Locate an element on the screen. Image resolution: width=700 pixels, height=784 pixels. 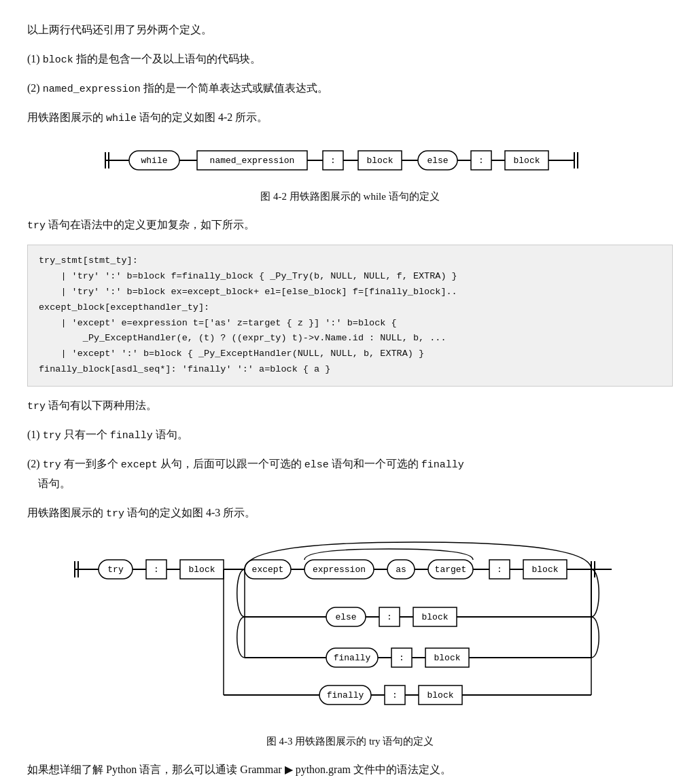
named-expr-def: (2) named_expression 指的是一个简单表达式或赋值表达式。 is located at coordinates (350, 88).